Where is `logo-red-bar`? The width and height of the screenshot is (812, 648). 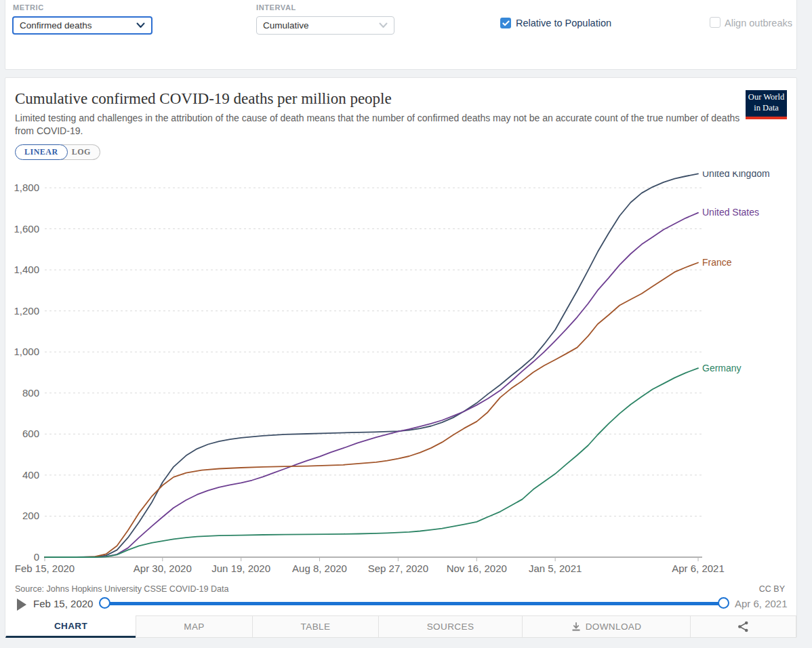
logo-red-bar is located at coordinates (766, 118).